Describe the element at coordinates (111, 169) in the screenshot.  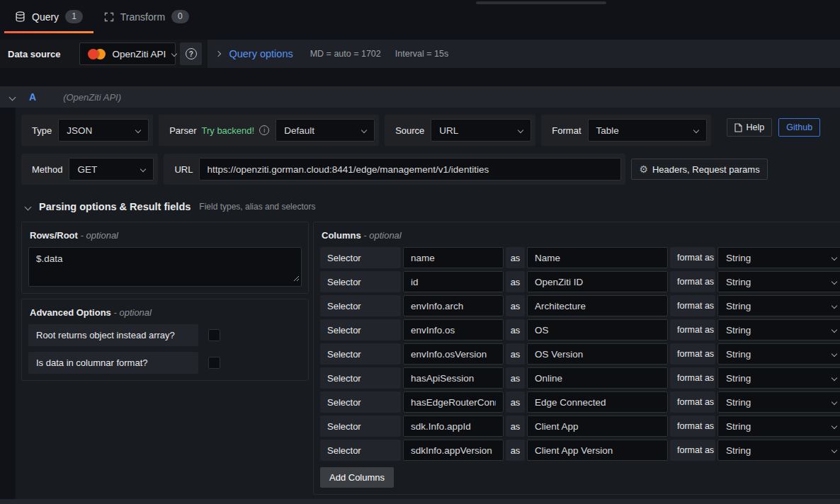
I see `method-select: GET` at that location.